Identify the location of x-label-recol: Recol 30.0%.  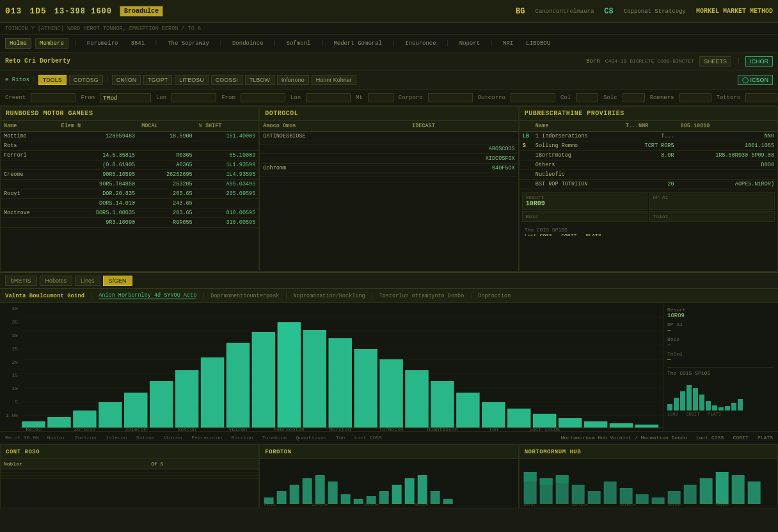
(22, 437).